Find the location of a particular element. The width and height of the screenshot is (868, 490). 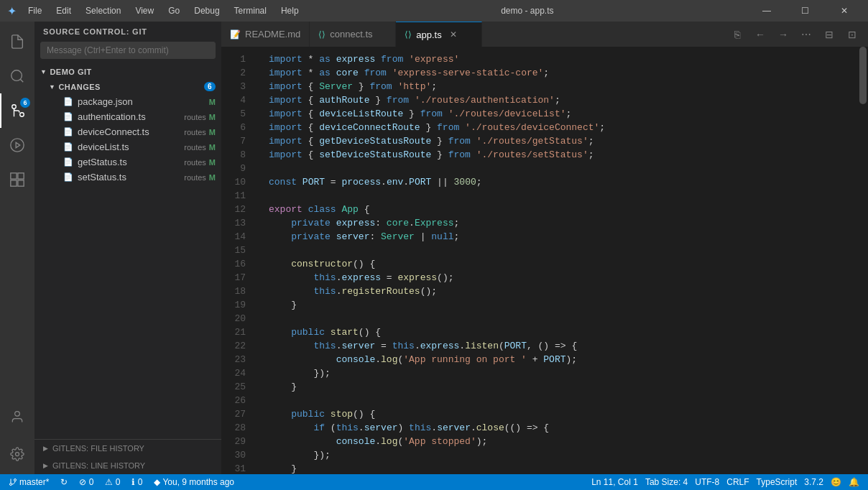

tab-app-icon: ⟨⟩ is located at coordinates (408, 34).